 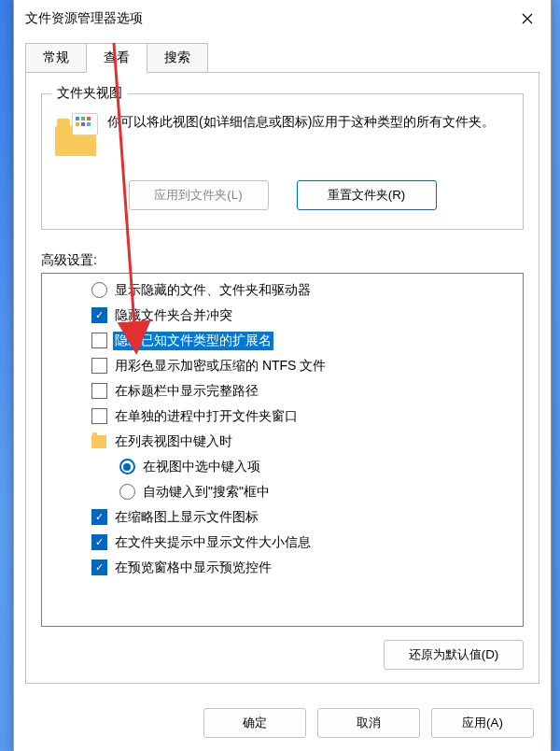 What do you see at coordinates (282, 568) in the screenshot?
I see `tree-item: 在预览窗格中显示预览控件` at bounding box center [282, 568].